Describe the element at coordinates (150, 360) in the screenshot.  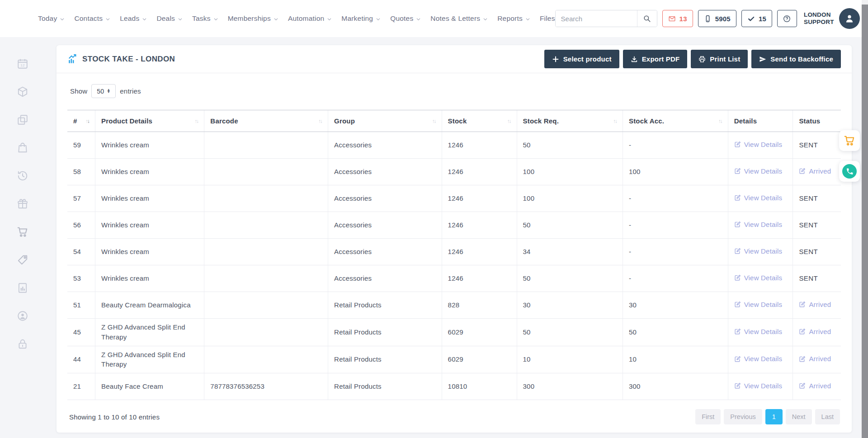
I see `cell-product: Z GHD Advanced Split End Therapy` at that location.